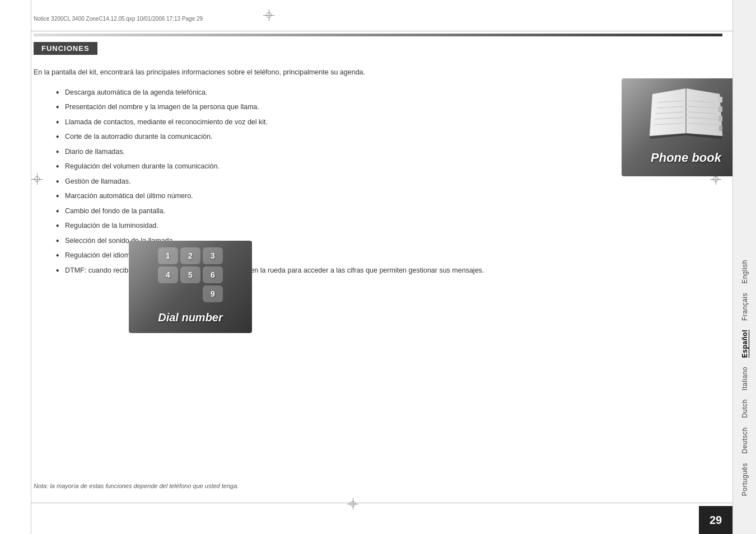 The image size is (756, 534). I want to click on language-tab: Deutsch, so click(745, 441).